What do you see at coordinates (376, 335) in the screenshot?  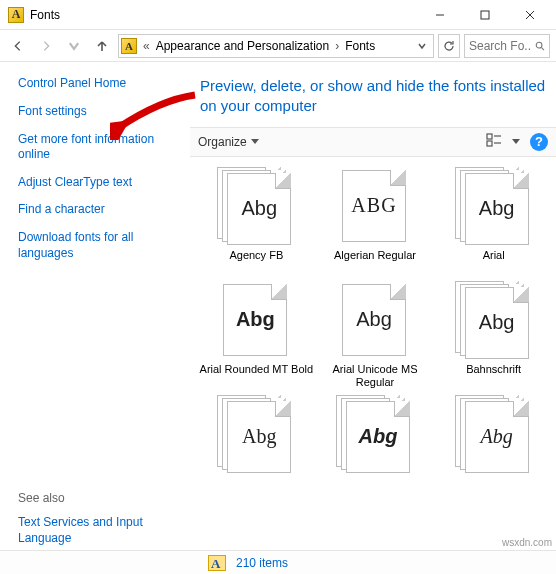 I see `font-item: AbgArial Unicode MS Regular` at bounding box center [376, 335].